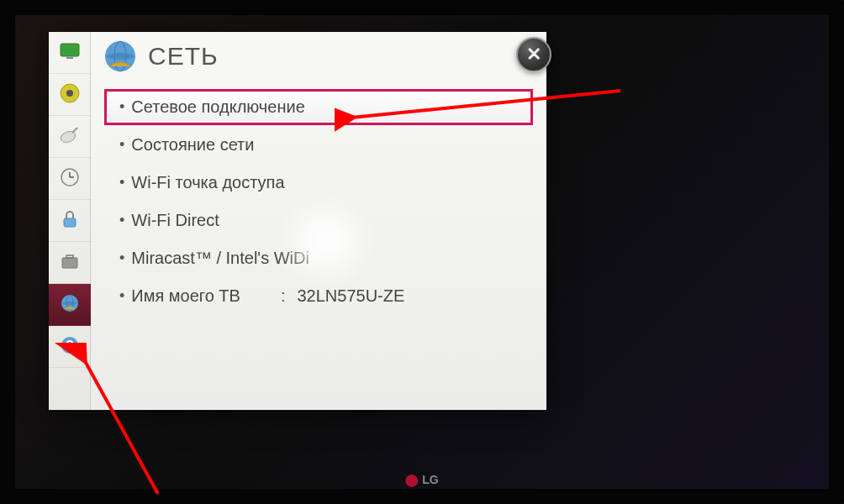  What do you see at coordinates (70, 95) in the screenshot?
I see `sidebar-item-sound` at bounding box center [70, 95].